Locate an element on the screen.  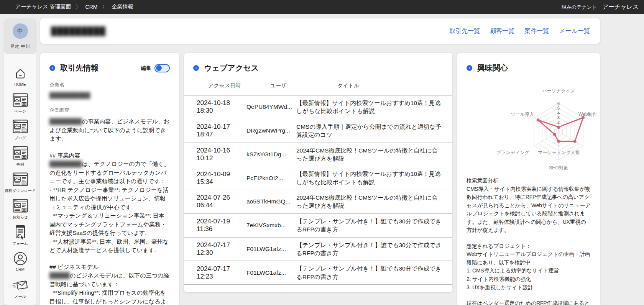
partner-card-title: 取引先情報 is located at coordinates (79, 68).